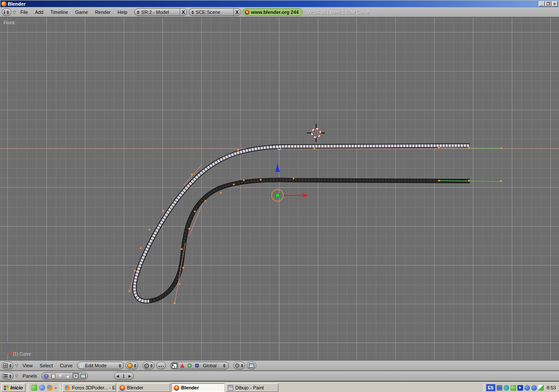  I want to click on scene-buttons-button, so click(83, 376).